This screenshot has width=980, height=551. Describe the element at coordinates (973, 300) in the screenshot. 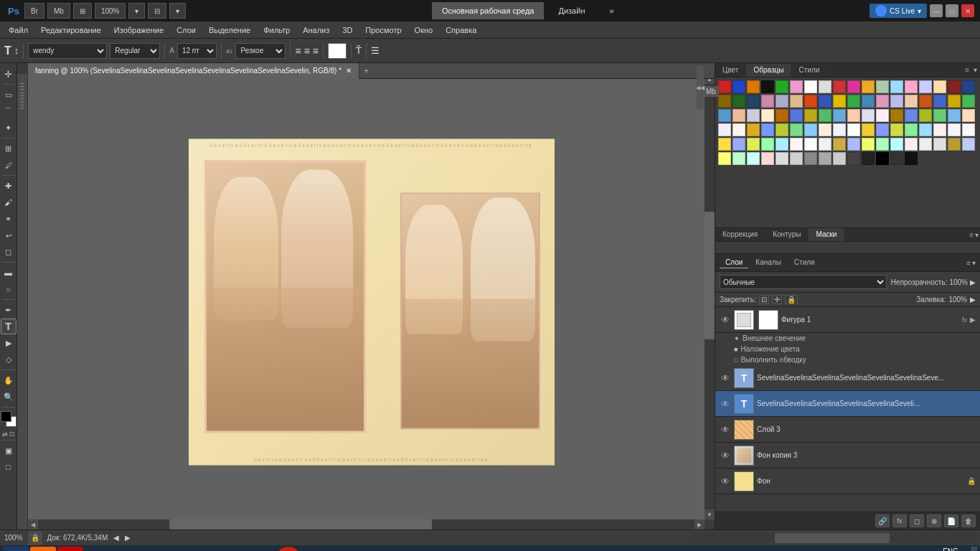

I see `fill-arrow: ▶` at that location.